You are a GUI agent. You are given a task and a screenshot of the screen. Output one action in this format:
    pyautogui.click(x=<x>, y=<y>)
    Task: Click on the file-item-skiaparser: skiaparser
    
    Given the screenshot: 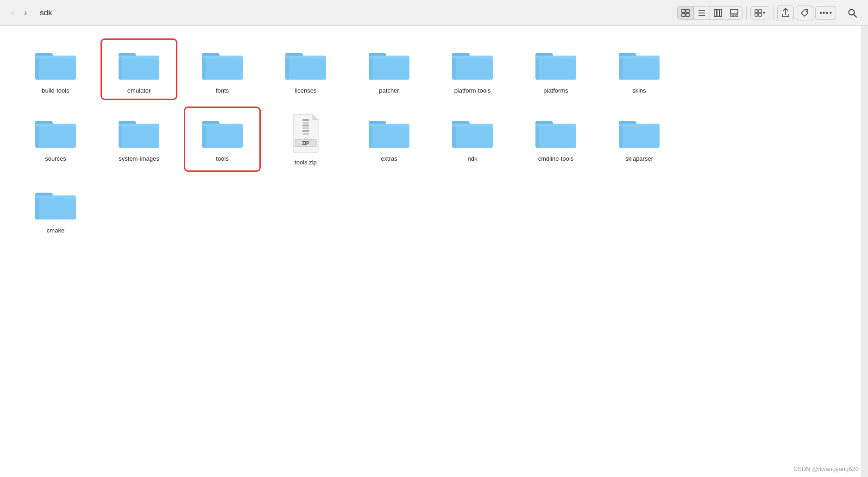 What is the action you would take?
    pyautogui.click(x=639, y=139)
    